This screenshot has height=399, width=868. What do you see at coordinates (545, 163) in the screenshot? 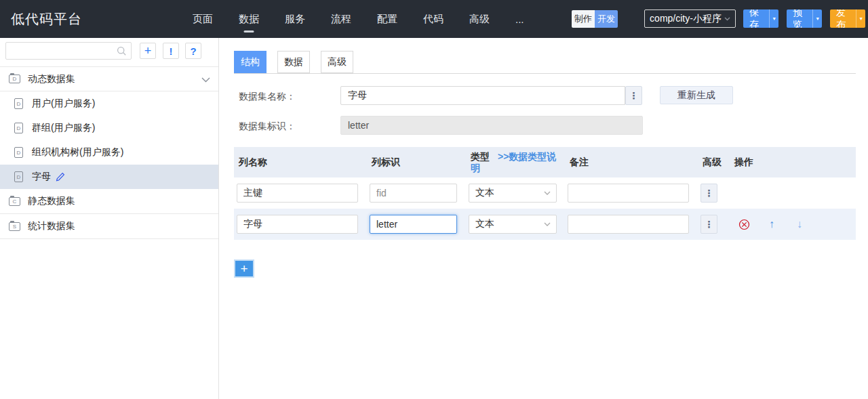
I see `columns-table-header: 列名称 列标识 类型>>数据类型说明 备注 高级 操作` at bounding box center [545, 163].